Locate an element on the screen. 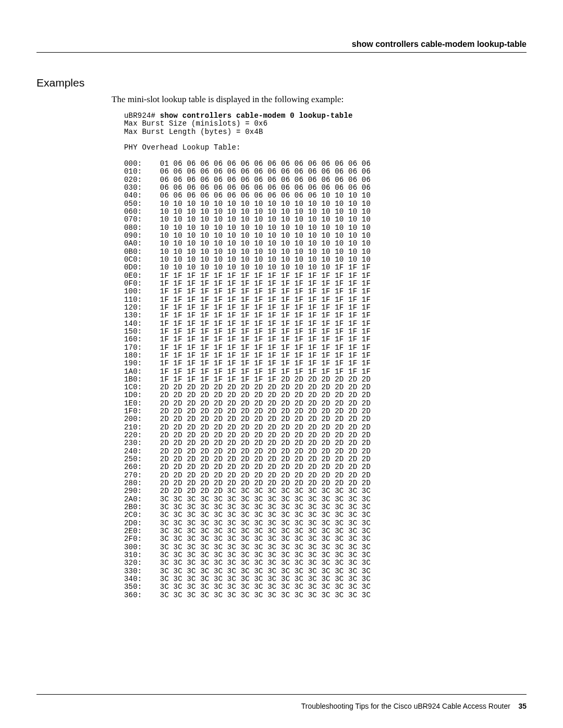 Image resolution: width=563 pixels, height=728 pixels. terminal-line: 1F0: 2D 2D 2D 2D 2D 2D 2D 2D 2D 2D 2D 2D… is located at coordinates (247, 411).